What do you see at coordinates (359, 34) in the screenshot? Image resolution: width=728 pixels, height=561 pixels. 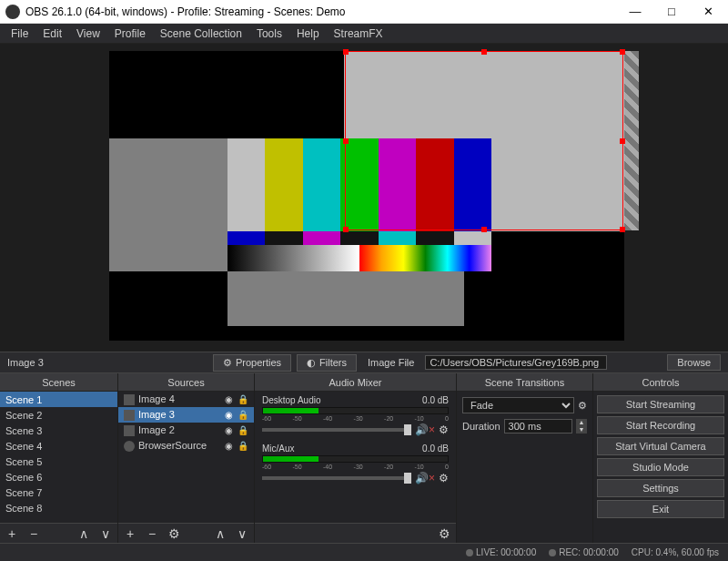 I see `menu-streamfx: StreamFX` at bounding box center [359, 34].